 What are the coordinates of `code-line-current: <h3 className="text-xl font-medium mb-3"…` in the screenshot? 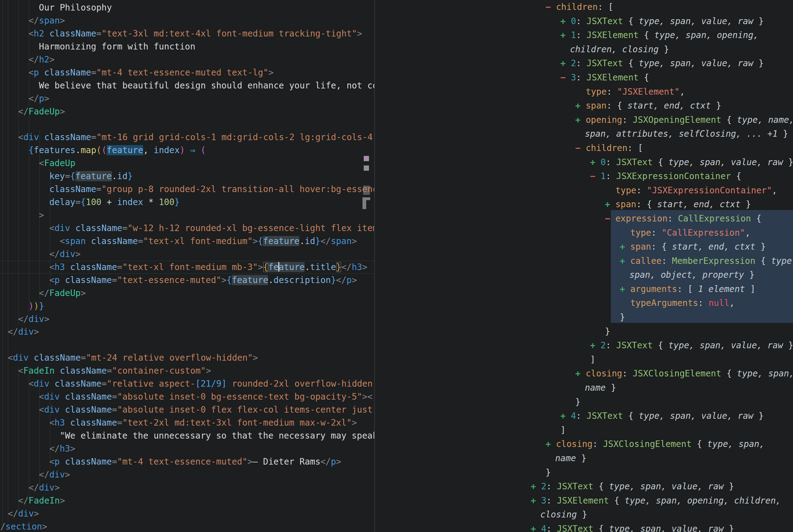 It's located at (187, 267).